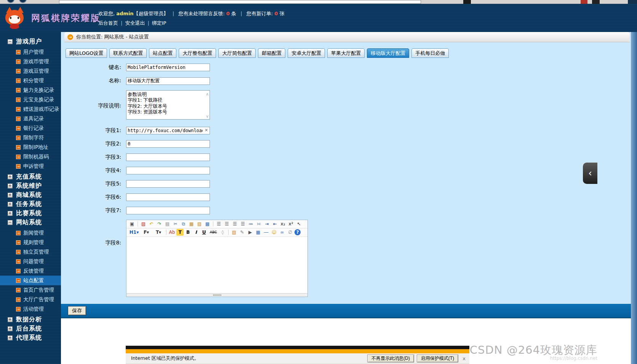 The height and width of the screenshot is (364, 637). Describe the element at coordinates (291, 224) in the screenshot. I see `superscript-icon: x²` at that location.